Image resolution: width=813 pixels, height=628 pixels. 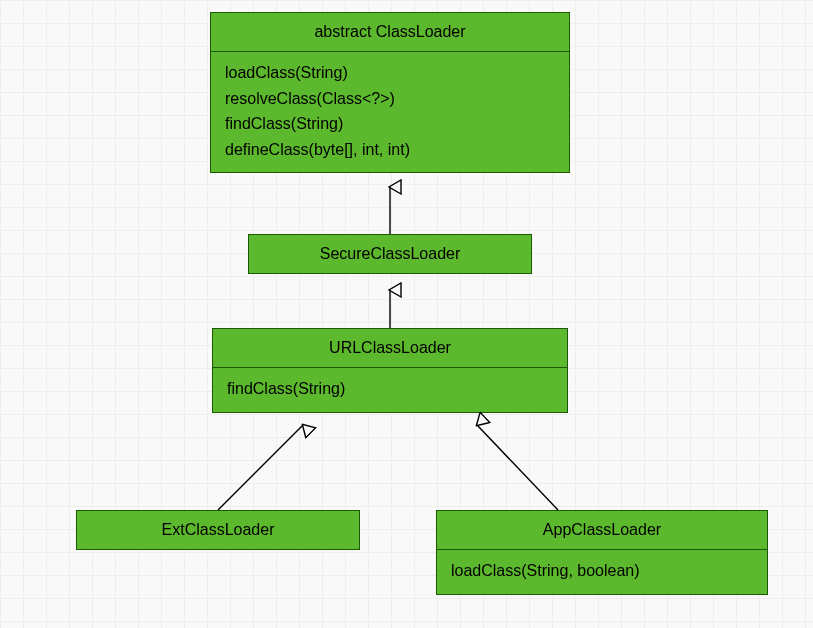 I want to click on method: loadClass(String, boolean), so click(x=602, y=571).